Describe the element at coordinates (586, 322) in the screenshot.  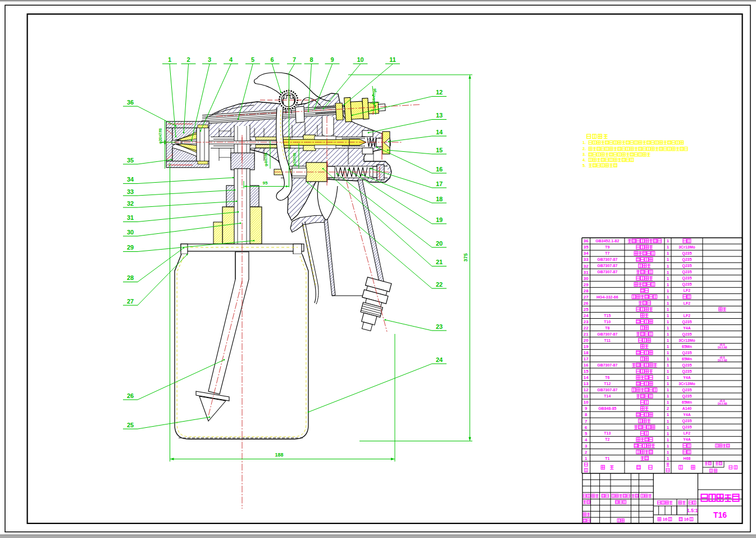
I see `svg-text: 23` at that location.